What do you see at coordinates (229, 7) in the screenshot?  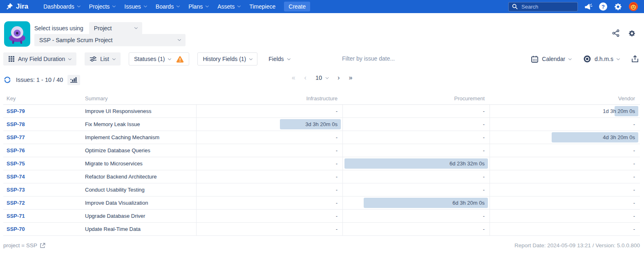 I see `nav-item-assets: Assets` at bounding box center [229, 7].